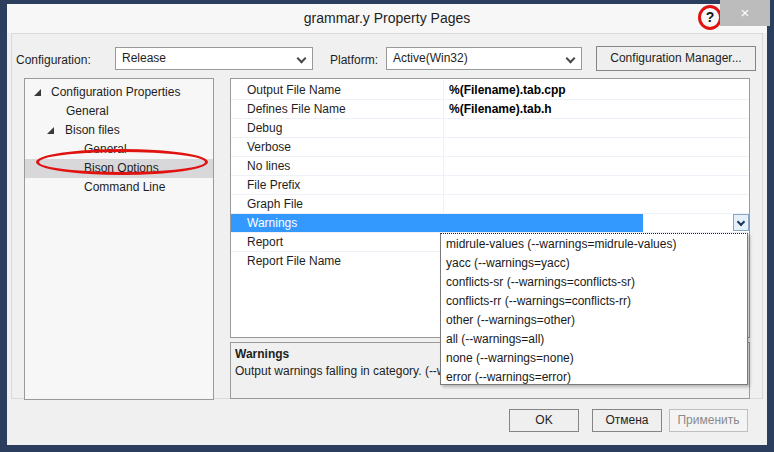 The image size is (774, 452). What do you see at coordinates (338, 262) in the screenshot?
I see `property-name: Report File Name` at bounding box center [338, 262].